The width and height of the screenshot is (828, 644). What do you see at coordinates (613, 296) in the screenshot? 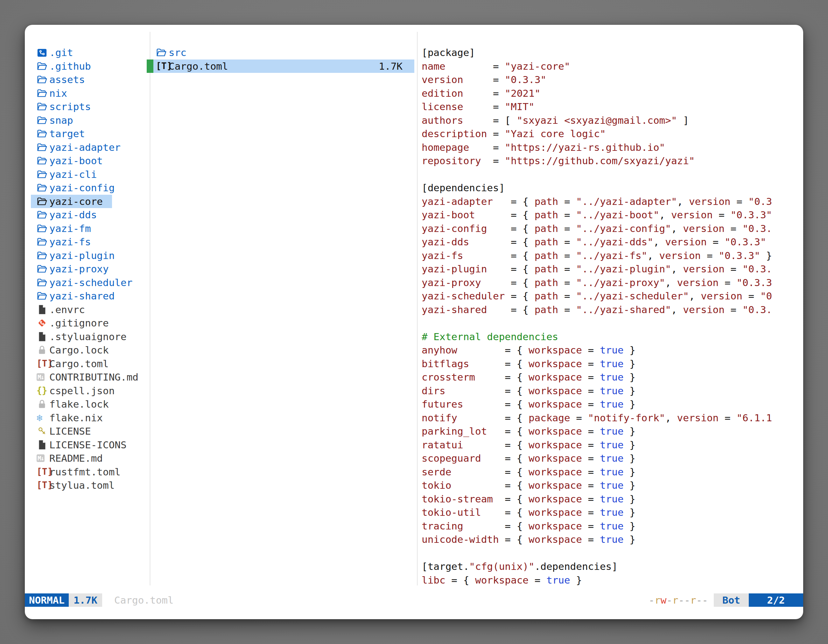
I see `code-line: yazi-scheduler = { path = "../yazi-sched…` at bounding box center [613, 296].